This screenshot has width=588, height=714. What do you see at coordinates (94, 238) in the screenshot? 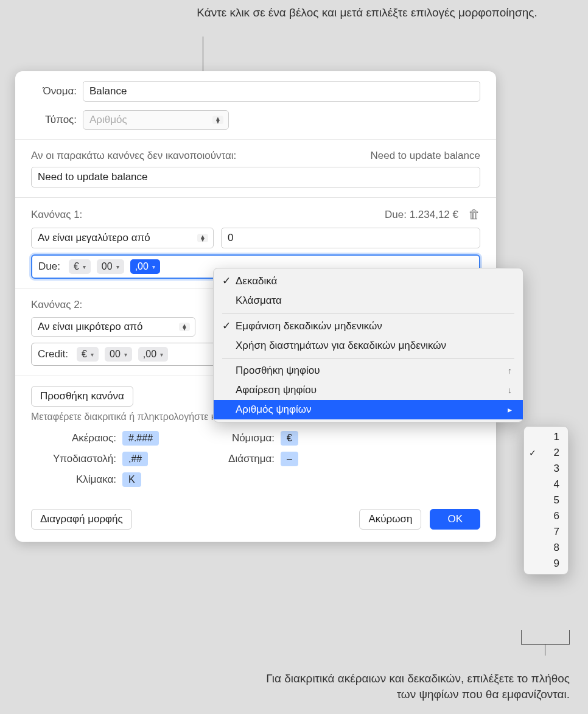
I see `rule1-condition-value: Αν είναι μεγαλύτερο από` at bounding box center [94, 238].